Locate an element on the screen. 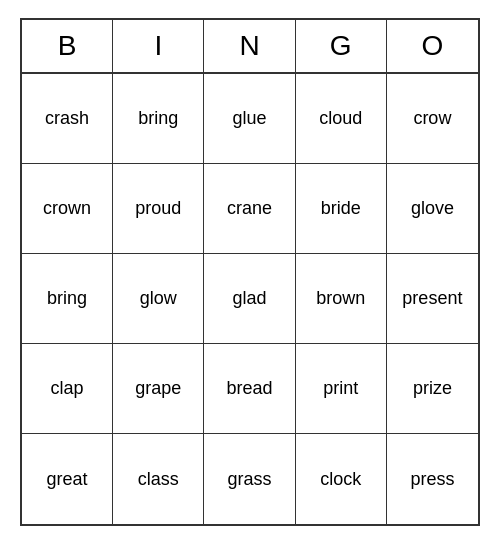  header-letter-o: O is located at coordinates (432, 46).